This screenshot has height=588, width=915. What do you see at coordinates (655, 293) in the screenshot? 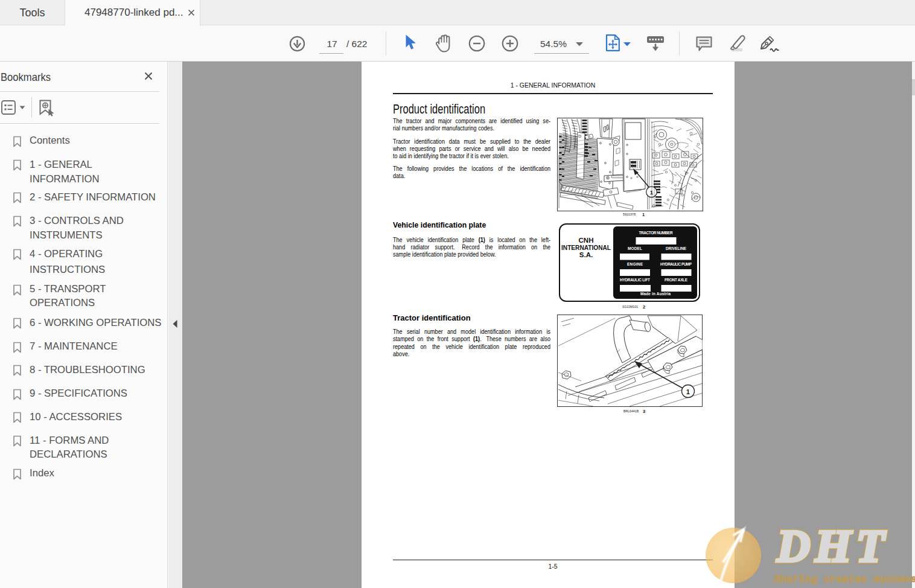
I see `svg-text: Made in Austria` at bounding box center [655, 293].